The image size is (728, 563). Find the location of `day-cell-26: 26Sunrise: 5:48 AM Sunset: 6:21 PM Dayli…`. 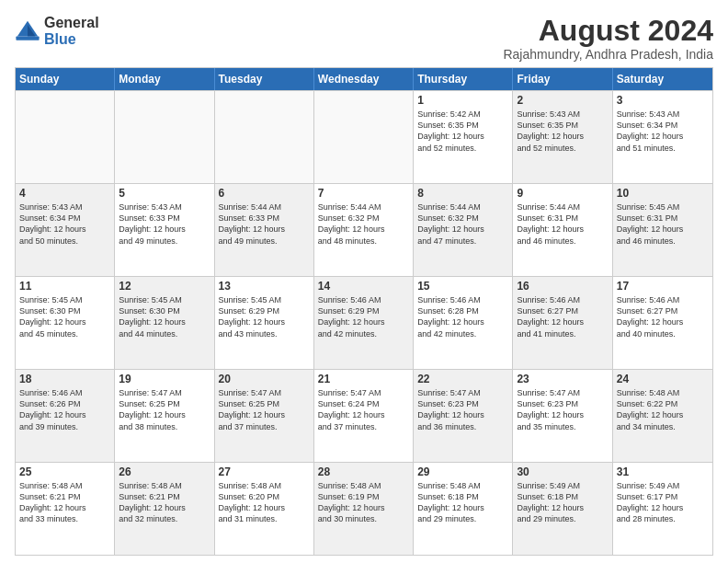

day-cell-26: 26Sunrise: 5:48 AM Sunset: 6:21 PM Dayli… is located at coordinates (165, 509).